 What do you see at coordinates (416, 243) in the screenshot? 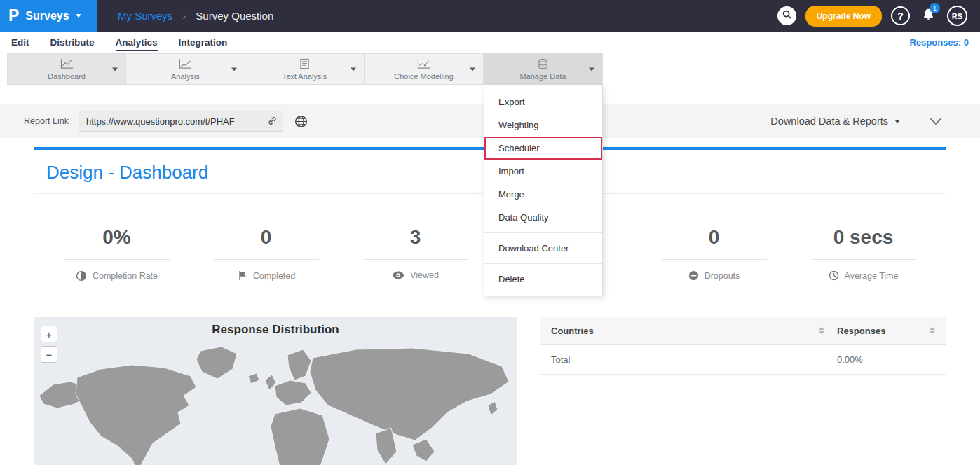
I see `stat-value: 3` at bounding box center [416, 243].